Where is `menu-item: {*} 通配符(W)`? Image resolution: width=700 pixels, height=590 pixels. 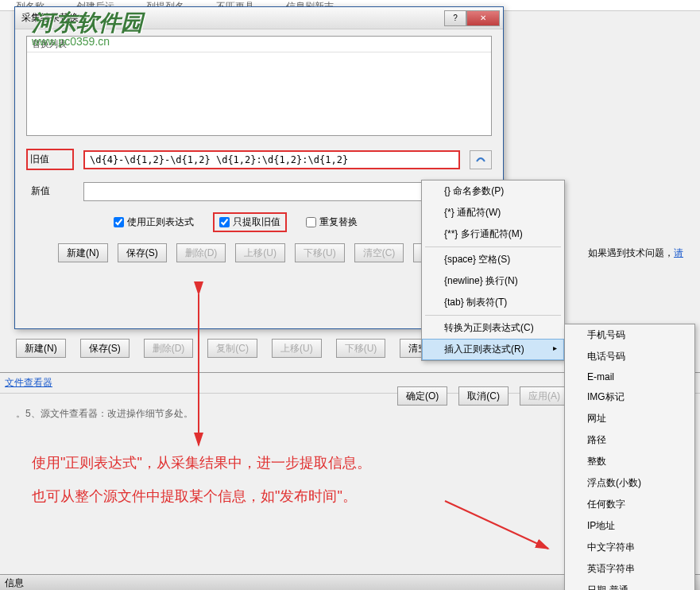 menu-item: {*} 通配符(W) is located at coordinates (493, 213).